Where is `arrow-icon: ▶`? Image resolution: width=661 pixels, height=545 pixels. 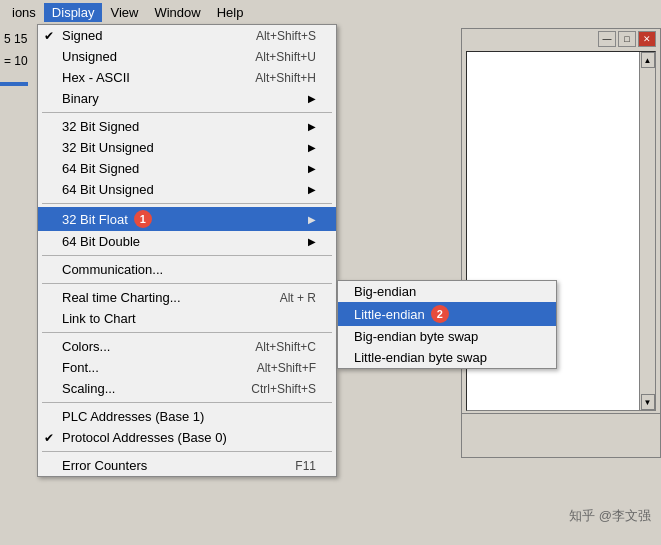 arrow-icon: ▶ is located at coordinates (307, 98).